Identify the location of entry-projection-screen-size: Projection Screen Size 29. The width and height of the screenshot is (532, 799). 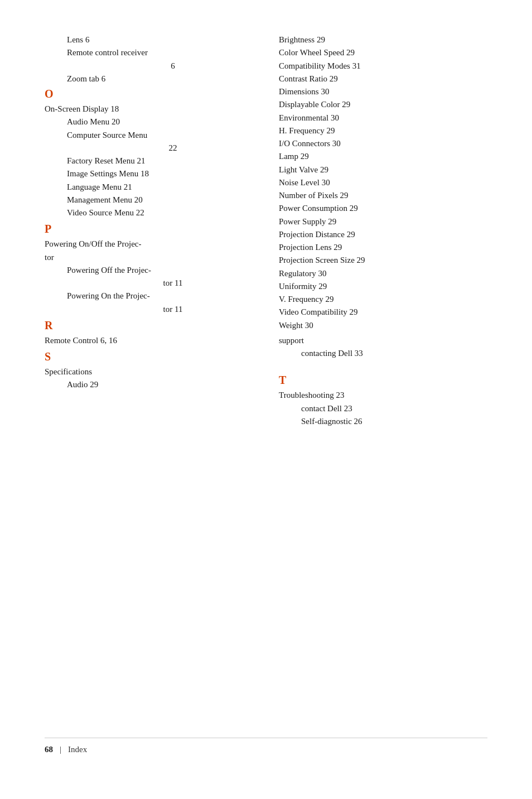
(383, 260).